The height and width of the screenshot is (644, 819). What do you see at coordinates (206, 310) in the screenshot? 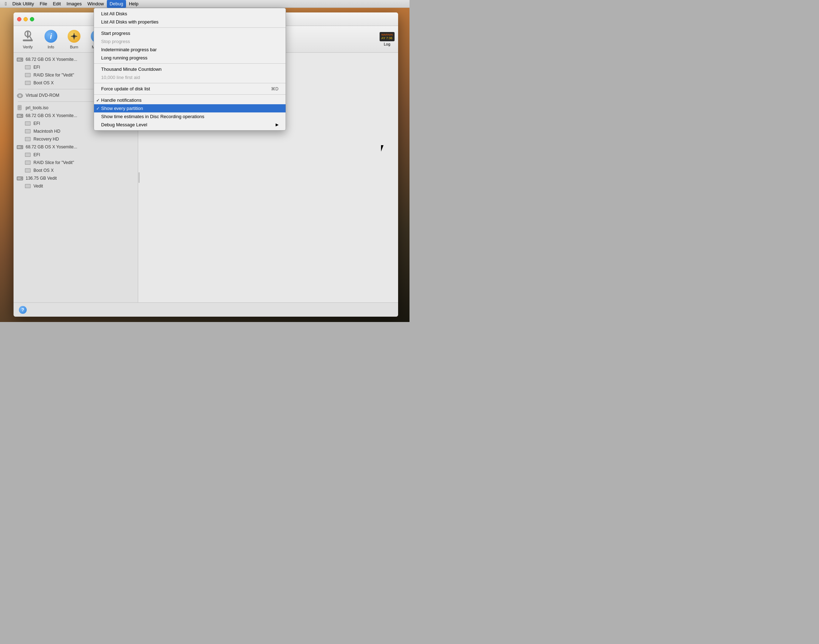
I see `bottom-bar: ?` at bounding box center [206, 310].